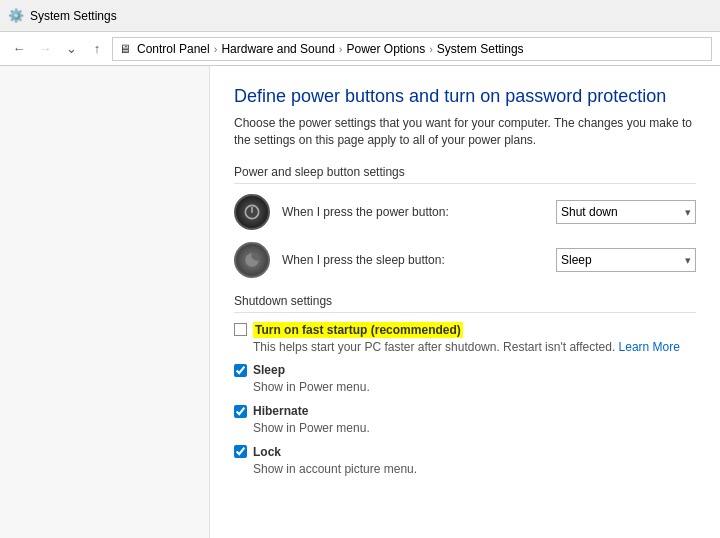  Describe the element at coordinates (267, 452) in the screenshot. I see `lock-label: Lock` at that location.